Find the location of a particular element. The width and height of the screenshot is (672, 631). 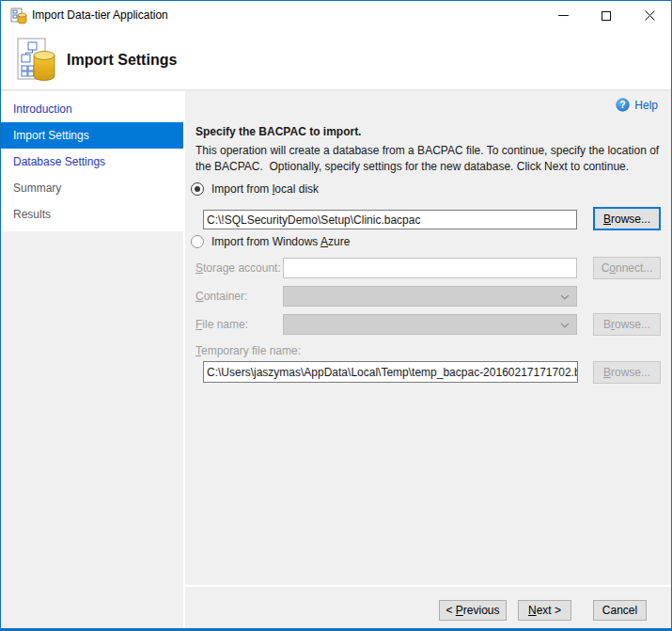

nav-item-results: Results is located at coordinates (92, 214).